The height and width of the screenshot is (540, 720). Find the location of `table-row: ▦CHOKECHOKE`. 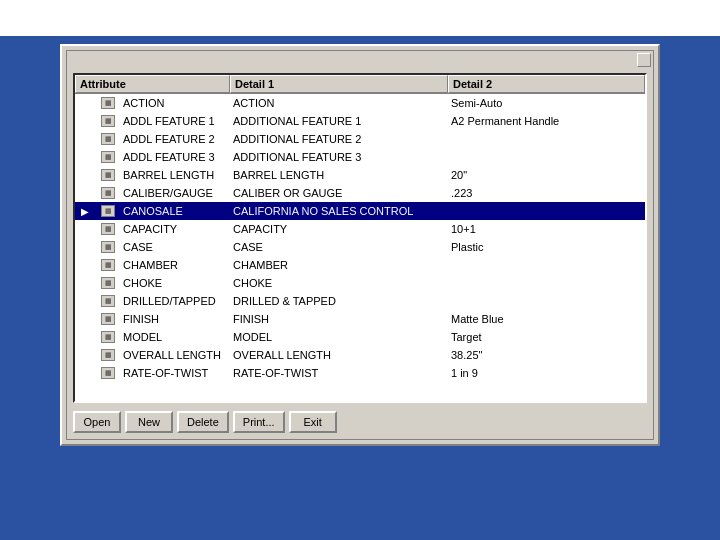

table-row: ▦CHOKECHOKE is located at coordinates (360, 283).